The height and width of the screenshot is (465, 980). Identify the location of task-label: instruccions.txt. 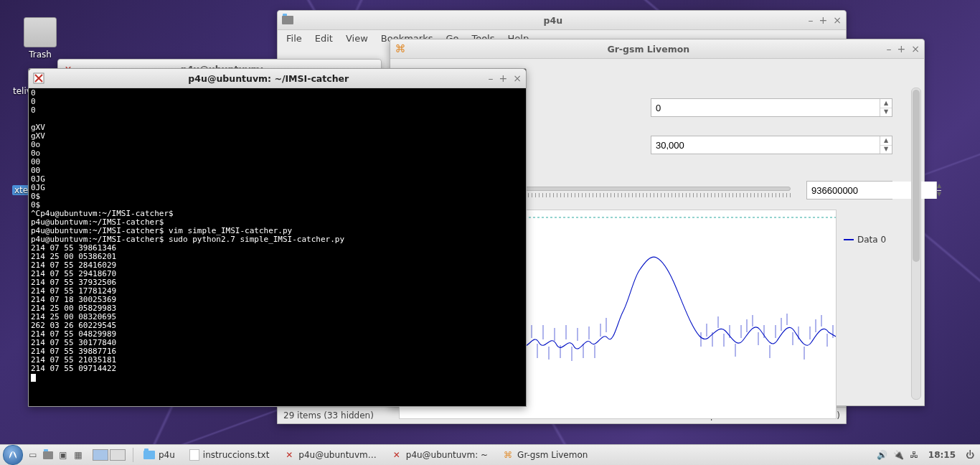
(237, 455).